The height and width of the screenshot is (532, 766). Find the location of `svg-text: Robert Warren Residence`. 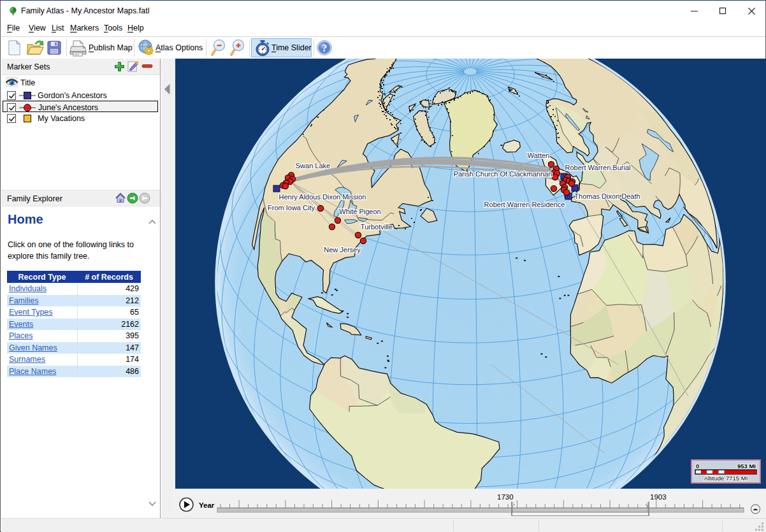

svg-text: Robert Warren Residence is located at coordinates (525, 205).